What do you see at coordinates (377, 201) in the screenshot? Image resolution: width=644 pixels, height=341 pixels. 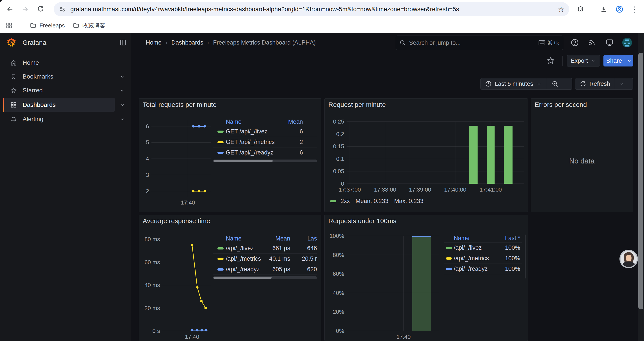 I see `panel-legend: 2xx Mean: 0.233 Max: 0.233` at bounding box center [377, 201].